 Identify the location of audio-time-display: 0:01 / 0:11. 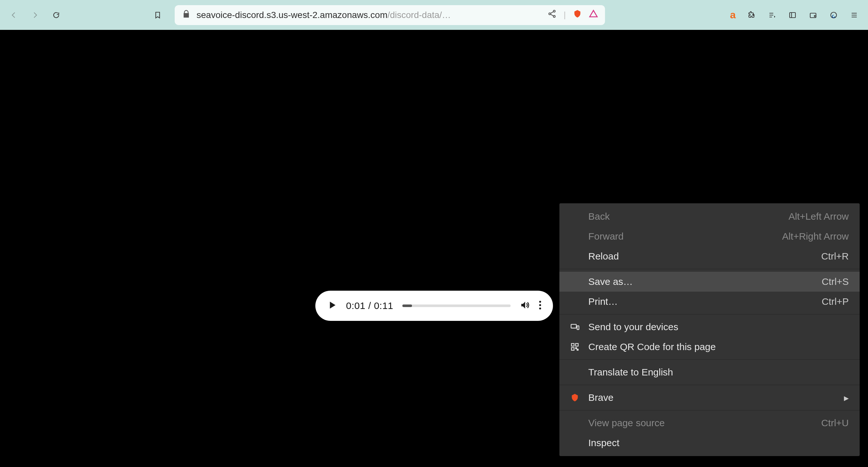
(370, 306).